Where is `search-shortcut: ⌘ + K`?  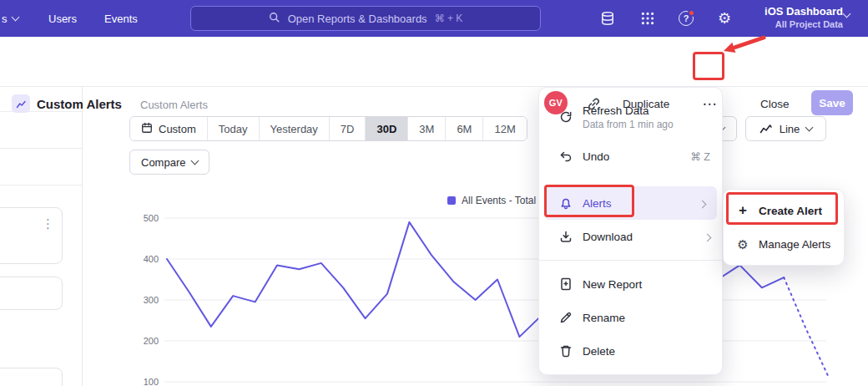 search-shortcut: ⌘ + K is located at coordinates (449, 18).